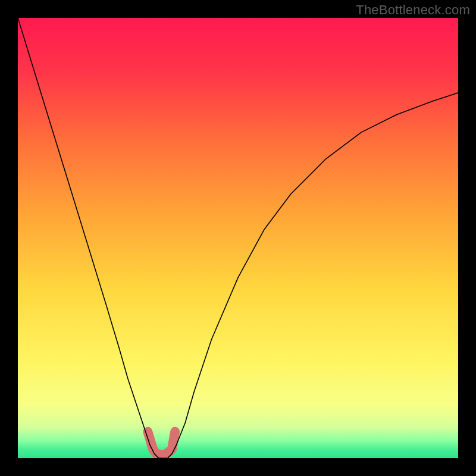 The width and height of the screenshot is (476, 476). Describe the element at coordinates (413, 10) in the screenshot. I see `watermark-text: TheBottleneck.com` at that location.